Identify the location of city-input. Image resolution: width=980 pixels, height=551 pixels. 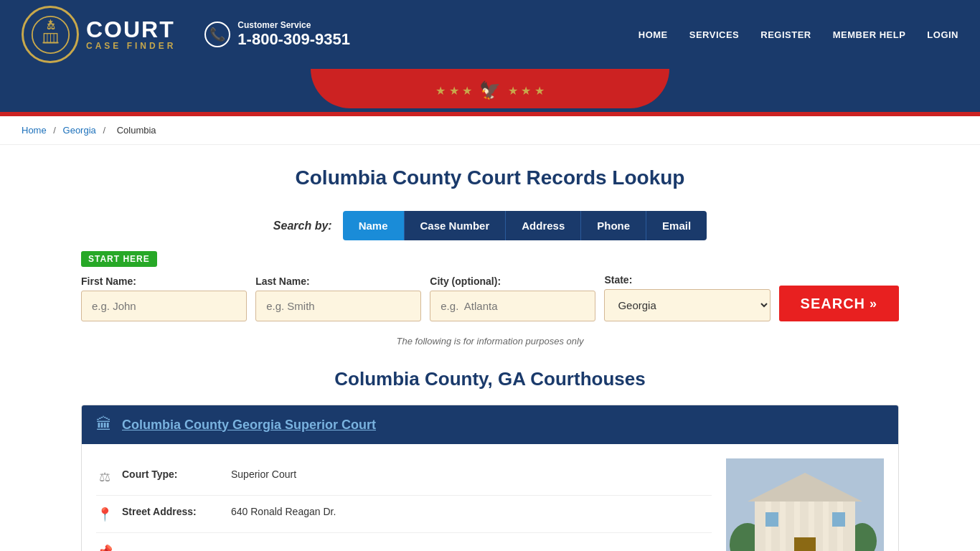
(512, 306).